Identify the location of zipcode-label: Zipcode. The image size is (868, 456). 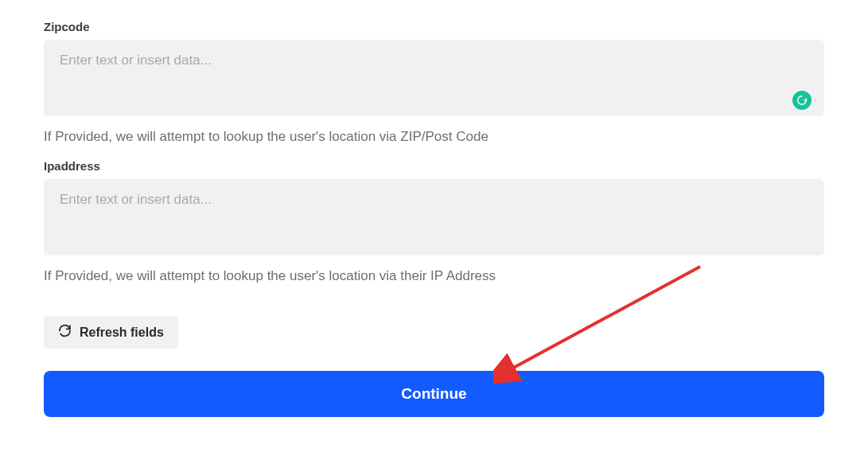
(434, 27).